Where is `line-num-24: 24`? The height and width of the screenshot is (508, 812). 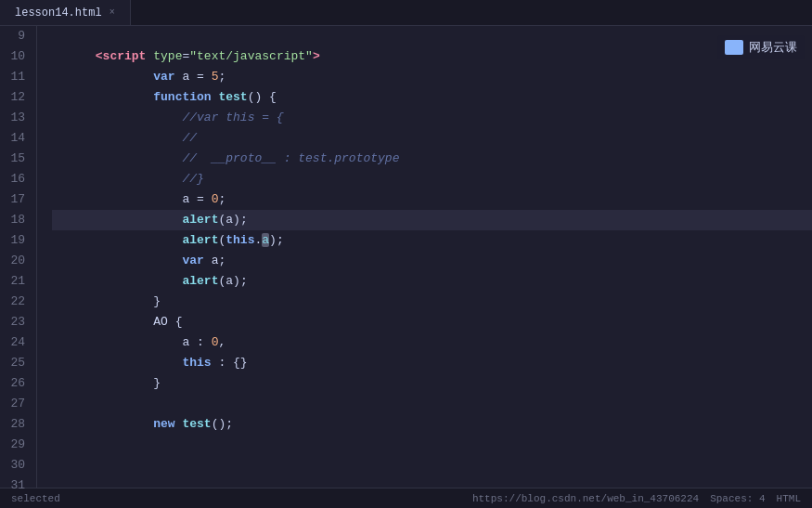
line-num-24: 24 is located at coordinates (17, 343).